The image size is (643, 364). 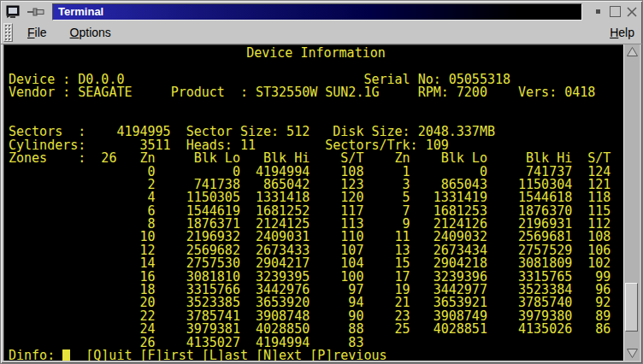 What do you see at coordinates (316, 224) in the screenshot?
I see `zone-row: 8 1876371 2124125 113 9 2124126 2196931 …` at bounding box center [316, 224].